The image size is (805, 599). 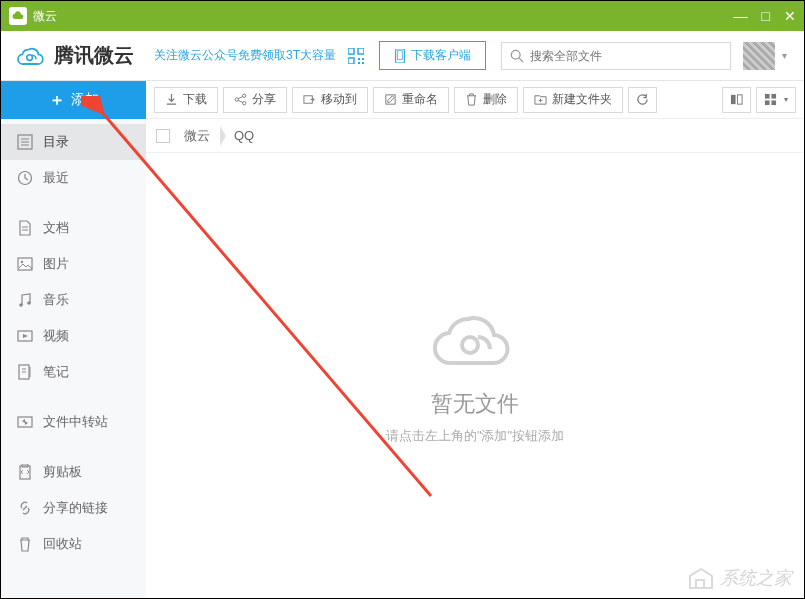 I want to click on titlebar: 微云 — □ ✕, so click(x=402, y=16).